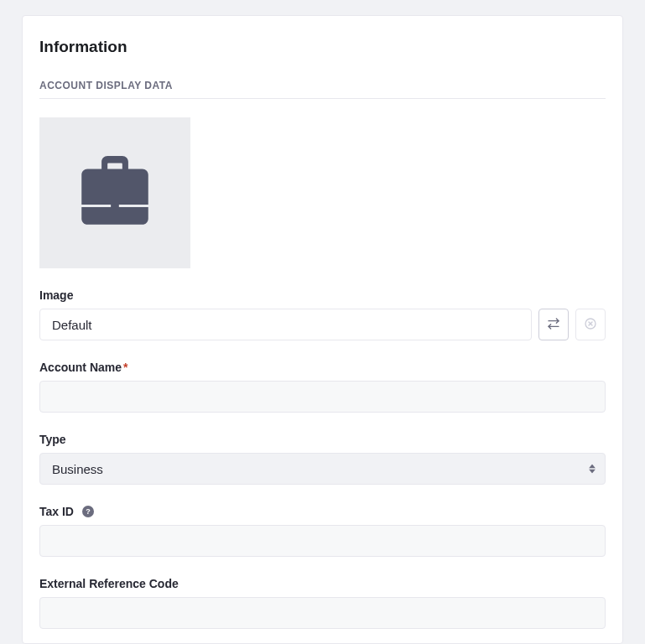 This screenshot has height=644, width=645. Describe the element at coordinates (322, 397) in the screenshot. I see `account-name-input` at that location.